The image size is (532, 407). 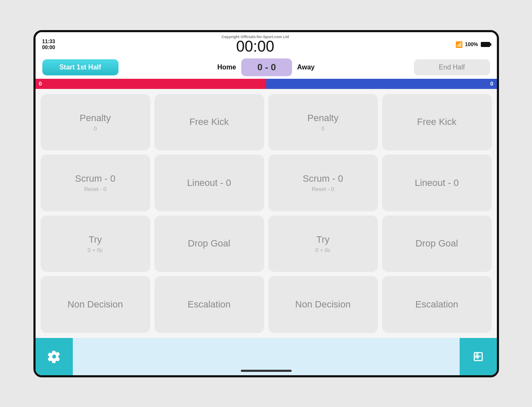 What do you see at coordinates (323, 129) in the screenshot?
I see `penalty-away-sub: 0` at bounding box center [323, 129].